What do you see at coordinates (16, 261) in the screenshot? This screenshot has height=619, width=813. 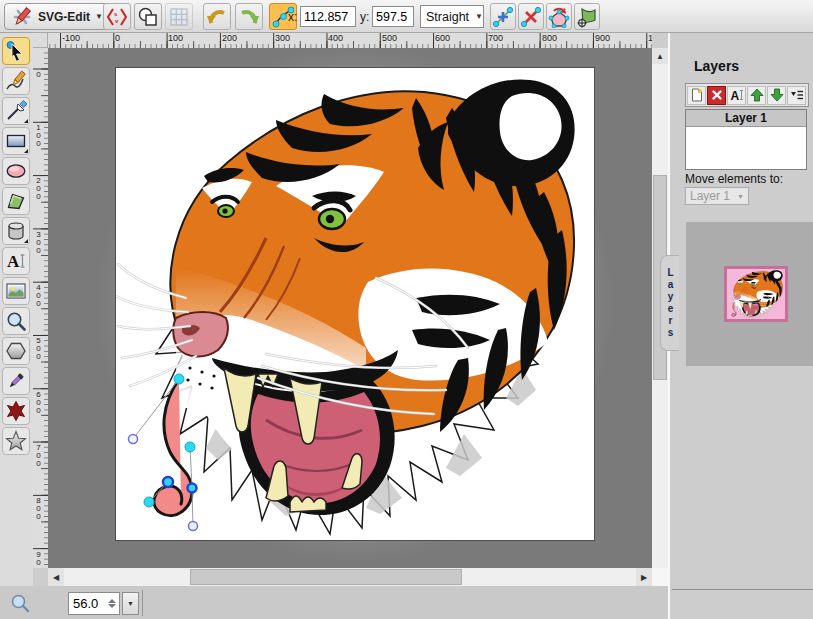 I see `text-tool-icon: A` at bounding box center [16, 261].